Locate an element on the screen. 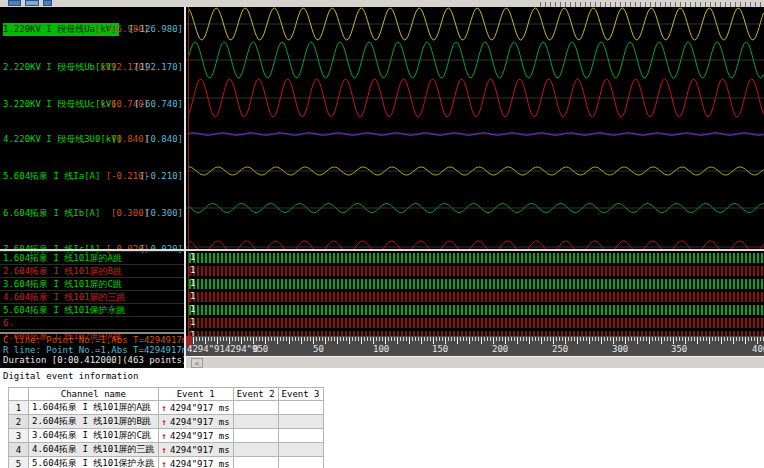  analog-channel-row: 2.220KV I 段母线Ub[kV][192.170][192.170] is located at coordinates (92, 68).